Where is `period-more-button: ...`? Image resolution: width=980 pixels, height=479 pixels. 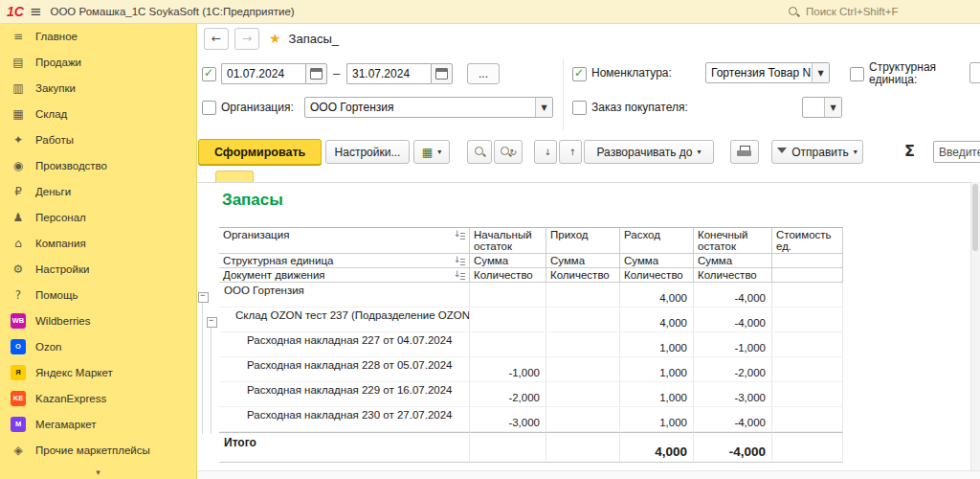 period-more-button: ... is located at coordinates (483, 74).